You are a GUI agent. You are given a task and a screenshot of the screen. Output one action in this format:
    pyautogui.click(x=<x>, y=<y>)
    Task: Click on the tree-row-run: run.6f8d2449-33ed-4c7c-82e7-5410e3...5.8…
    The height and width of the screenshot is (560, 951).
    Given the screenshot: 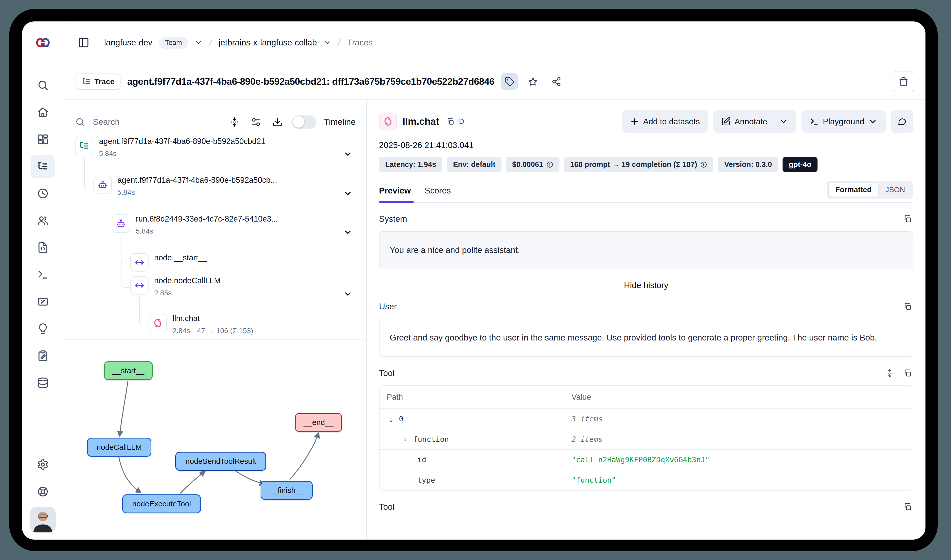 What is the action you would take?
    pyautogui.click(x=195, y=225)
    